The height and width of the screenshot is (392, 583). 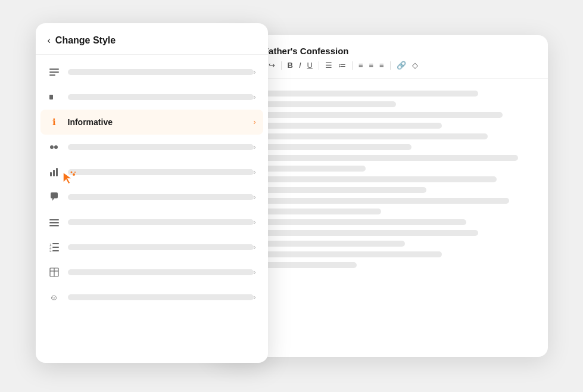 I want to click on style-item-informative: ℹ Informative ›, so click(x=152, y=122).